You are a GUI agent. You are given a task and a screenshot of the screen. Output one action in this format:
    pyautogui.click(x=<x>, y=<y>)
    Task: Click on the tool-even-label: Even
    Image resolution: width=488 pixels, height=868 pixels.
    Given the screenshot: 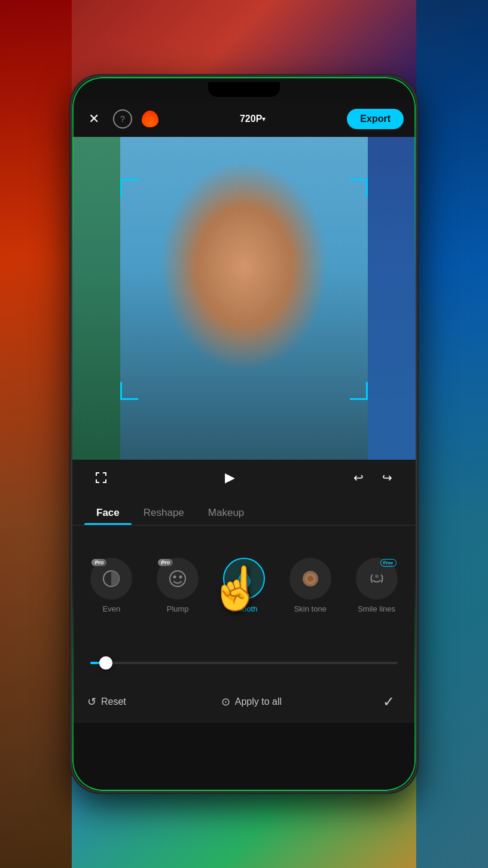 What is the action you would take?
    pyautogui.click(x=112, y=609)
    